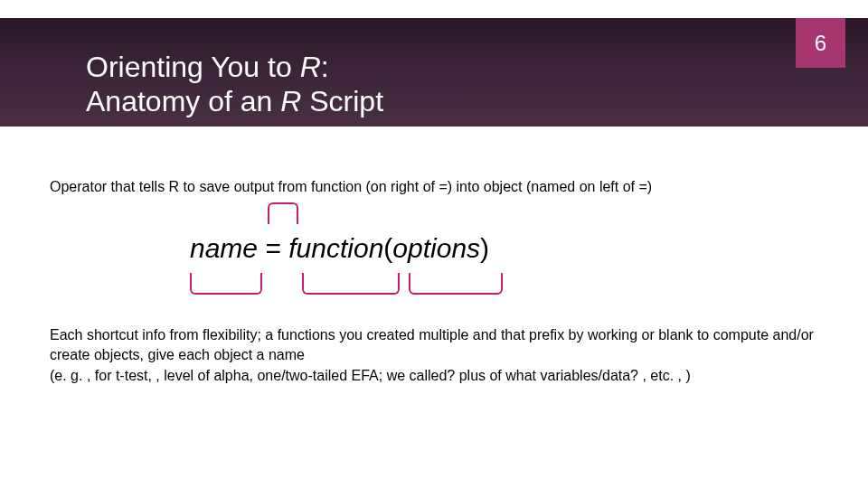 This screenshot has width=868, height=488. What do you see at coordinates (434, 345) in the screenshot?
I see `description-line1: Each shortcut info from flexibility; a f…` at bounding box center [434, 345].